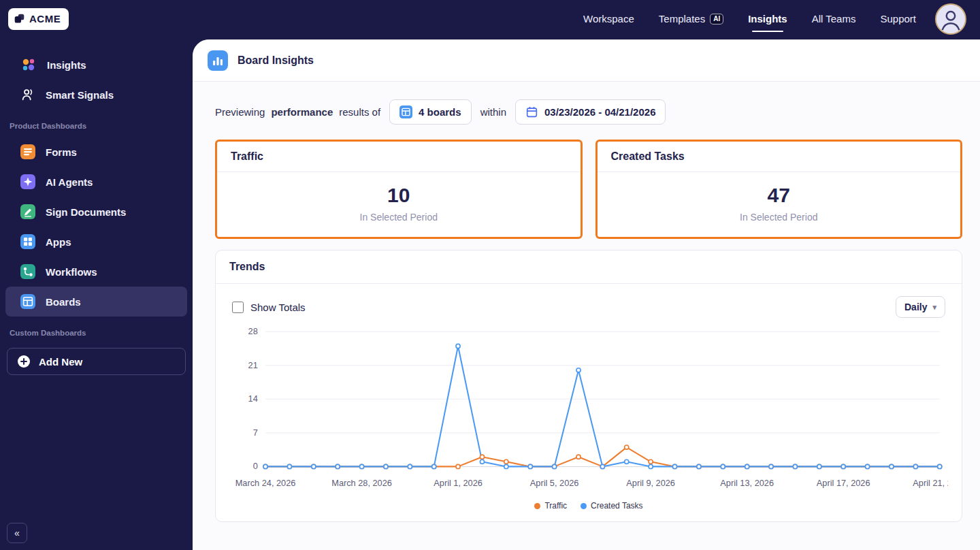 This screenshot has height=550, width=980. Describe the element at coordinates (17, 533) in the screenshot. I see `sidebar-collapse-button: «` at that location.